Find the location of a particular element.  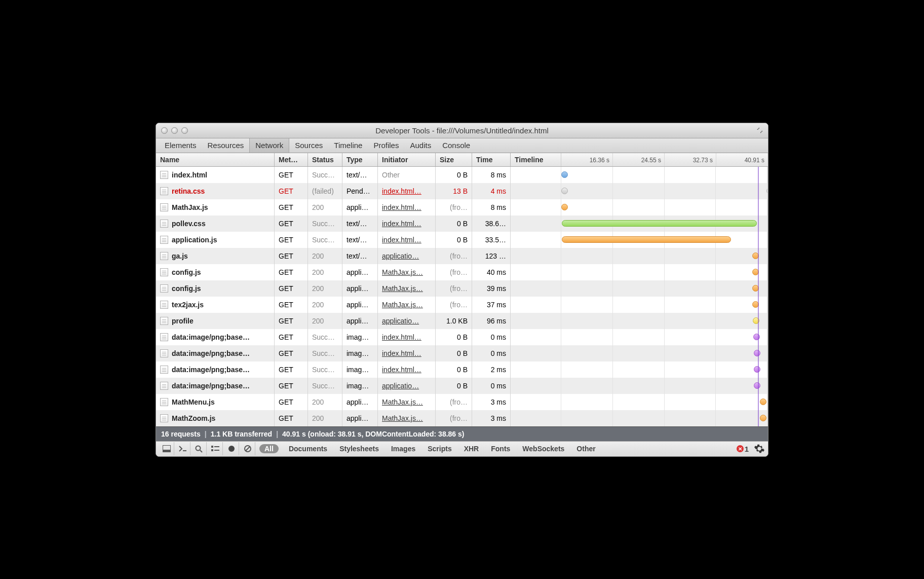

tab-timeline: Timeline is located at coordinates (348, 146).